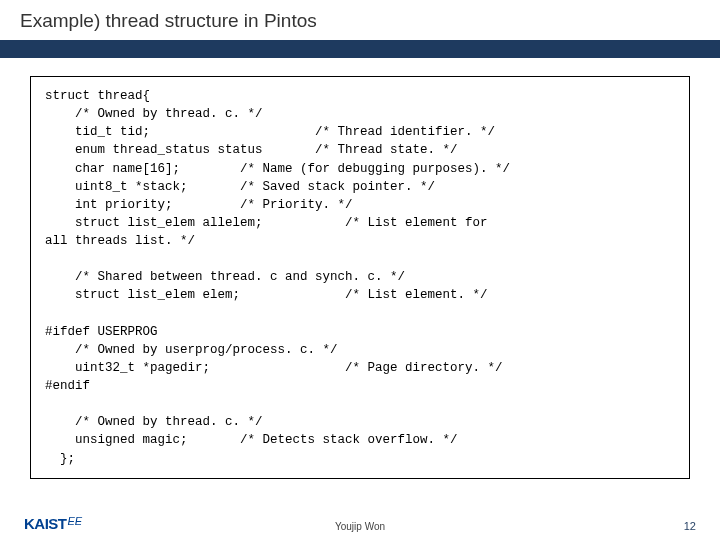 The height and width of the screenshot is (540, 720). Describe the element at coordinates (53, 523) in the screenshot. I see `logo: KAISTEE` at that location.